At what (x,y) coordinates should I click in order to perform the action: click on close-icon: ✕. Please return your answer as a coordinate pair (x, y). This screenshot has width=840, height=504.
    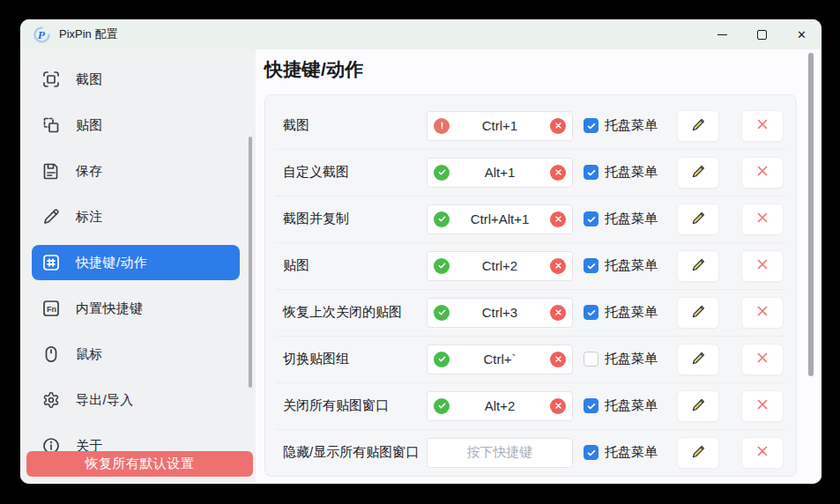
    Looking at the image, I should click on (802, 35).